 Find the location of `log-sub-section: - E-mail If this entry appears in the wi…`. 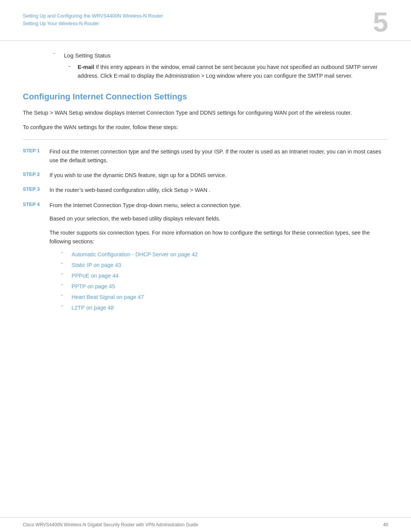

log-sub-section: - E-mail If this entry appears in the wi… is located at coordinates (221, 72).